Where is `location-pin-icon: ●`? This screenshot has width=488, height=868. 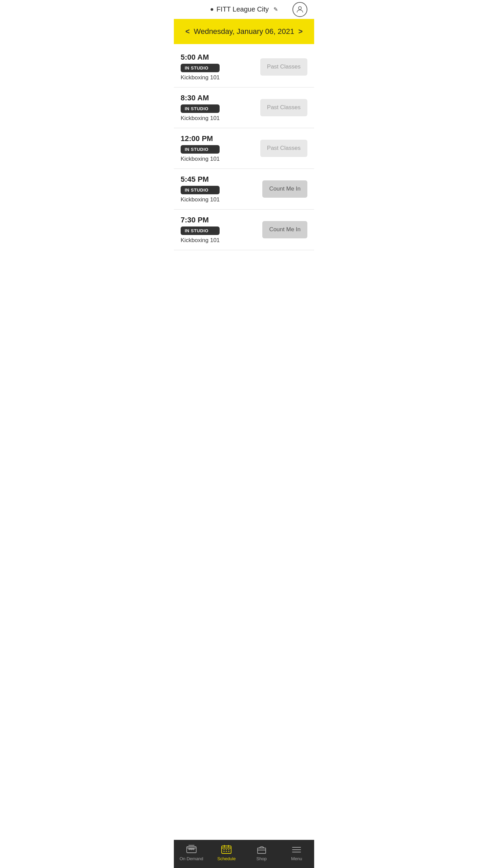 location-pin-icon: ● is located at coordinates (212, 9).